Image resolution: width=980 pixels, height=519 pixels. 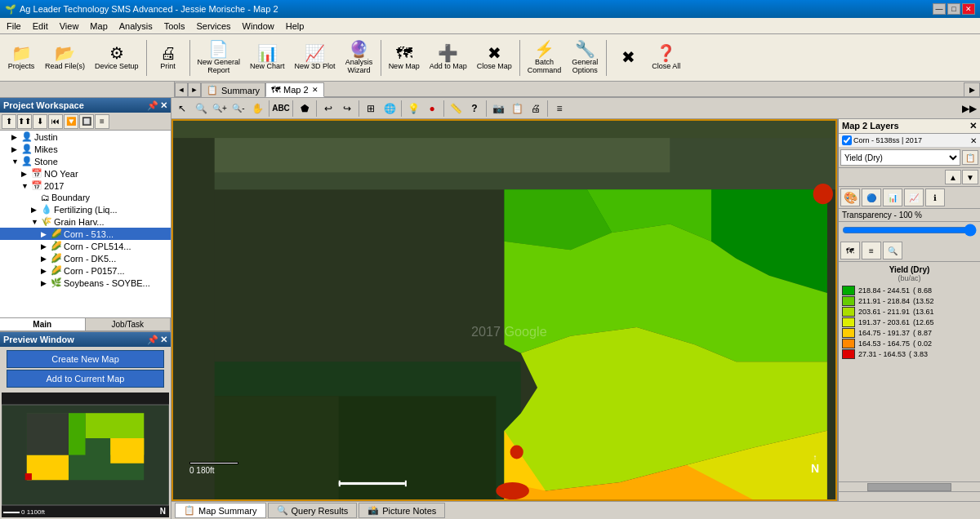 I want to click on print-button: 🖨 Print, so click(x=168, y=58).